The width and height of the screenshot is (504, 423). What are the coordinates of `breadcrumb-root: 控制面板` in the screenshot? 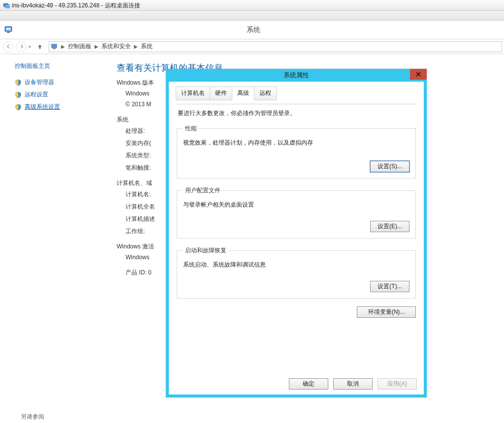 It's located at (80, 46).